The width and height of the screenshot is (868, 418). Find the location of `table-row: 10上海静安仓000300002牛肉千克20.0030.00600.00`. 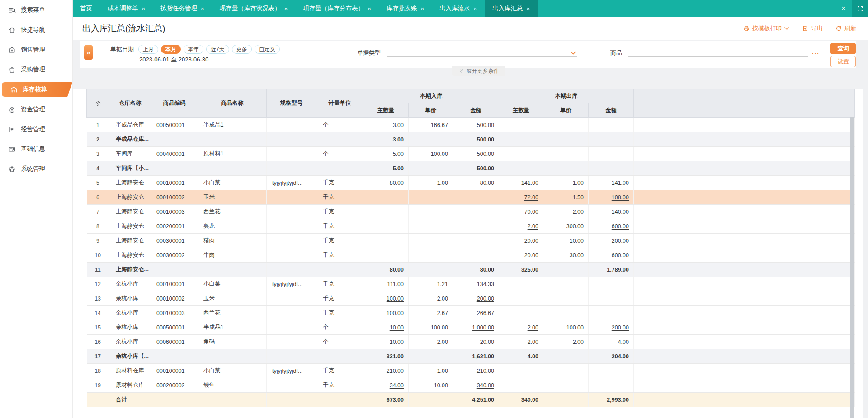

table-row: 10上海静安仓000300002牛肉千克20.0030.00600.00 is located at coordinates (471, 255).